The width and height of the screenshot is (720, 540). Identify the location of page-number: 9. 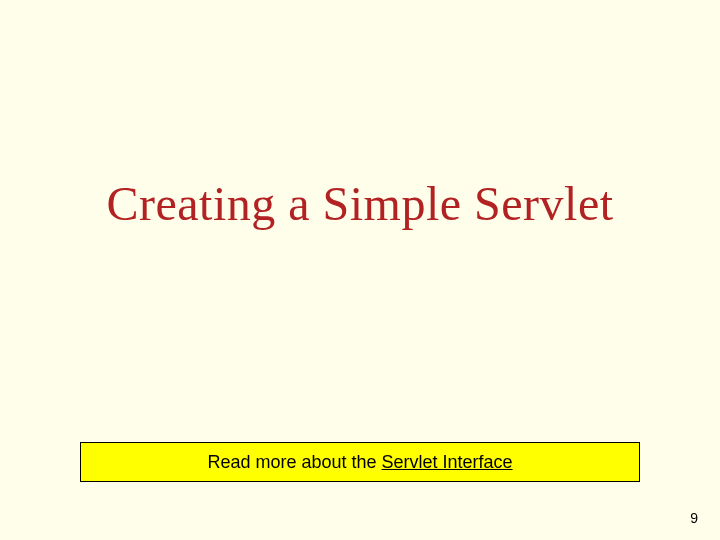
(694, 518).